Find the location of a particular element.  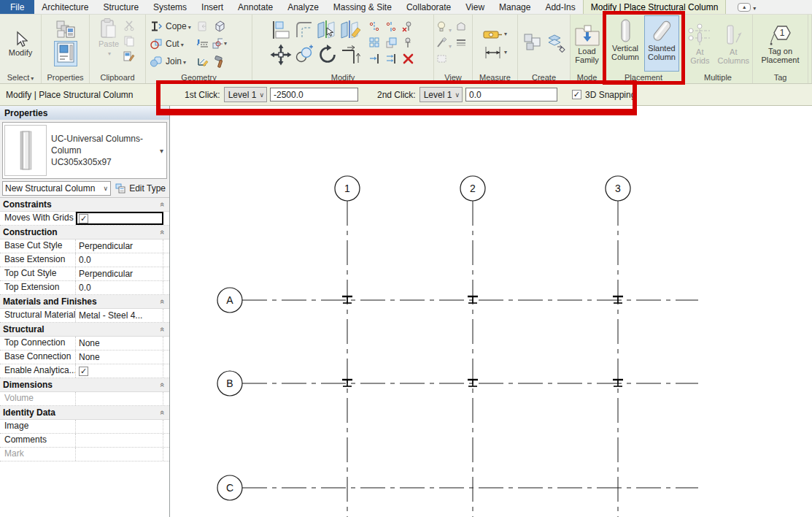

join-button: Join is located at coordinates (179, 61).